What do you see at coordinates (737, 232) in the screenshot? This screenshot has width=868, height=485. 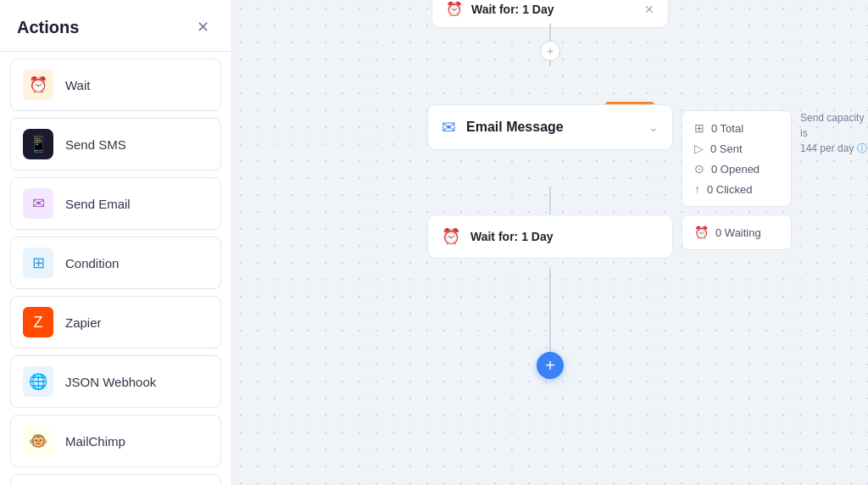 I see `stat-waiting-row: ⏰ 0 Waiting` at bounding box center [737, 232].